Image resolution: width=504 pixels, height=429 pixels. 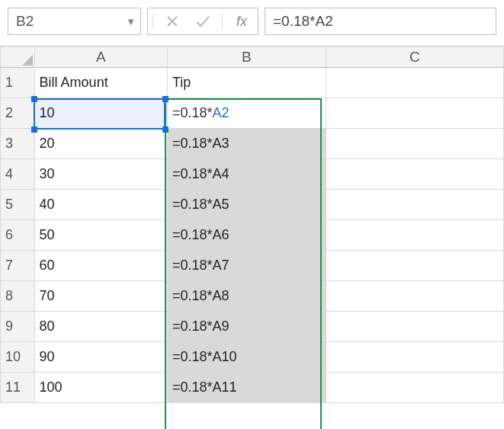 What do you see at coordinates (415, 235) in the screenshot?
I see `cell-C6` at bounding box center [415, 235].